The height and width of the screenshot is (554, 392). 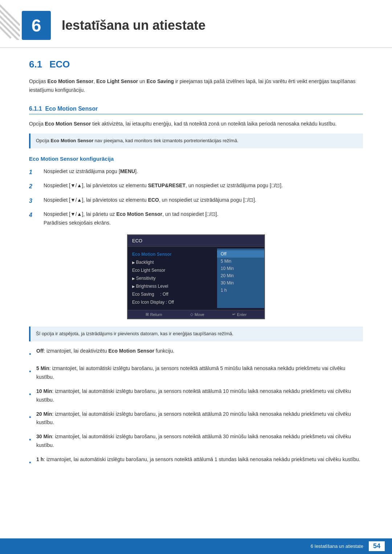 I want to click on eco-menu-item-icon-display: Eco Icon Display : Off, so click(x=172, y=302).